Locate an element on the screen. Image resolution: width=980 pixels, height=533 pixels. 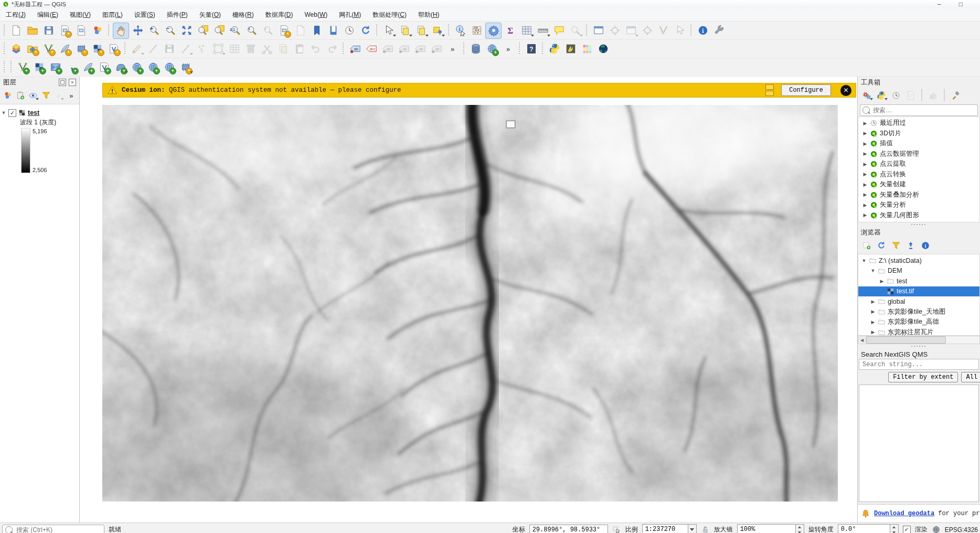
new-bookmark is located at coordinates (317, 30).